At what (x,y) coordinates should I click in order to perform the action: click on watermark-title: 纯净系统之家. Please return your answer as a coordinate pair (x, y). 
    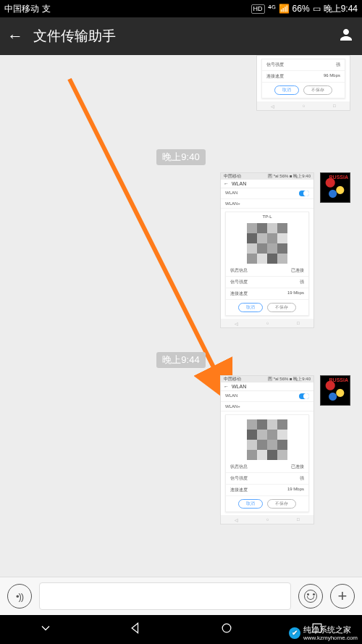
    Looking at the image, I should click on (327, 630).